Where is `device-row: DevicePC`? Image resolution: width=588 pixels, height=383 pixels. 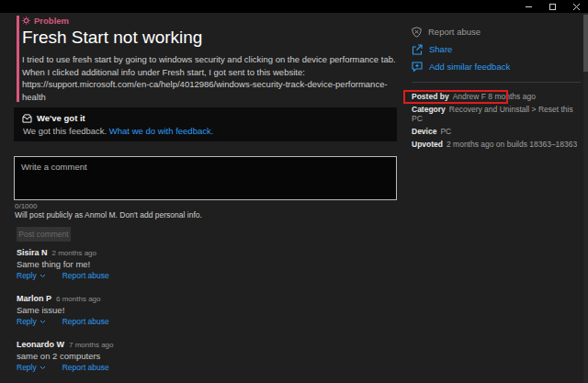 device-row: DevicePC is located at coordinates (496, 131).